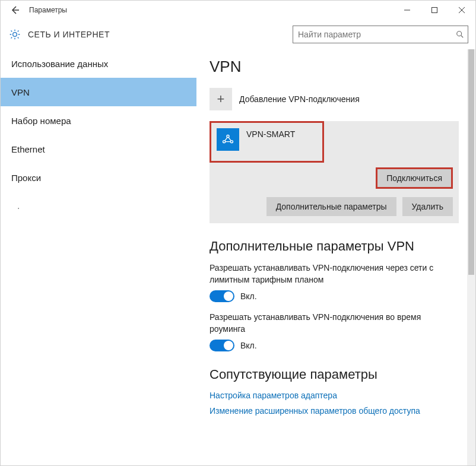 The height and width of the screenshot is (466, 476). What do you see at coordinates (407, 10) in the screenshot?
I see `minimize-icon` at bounding box center [407, 10].